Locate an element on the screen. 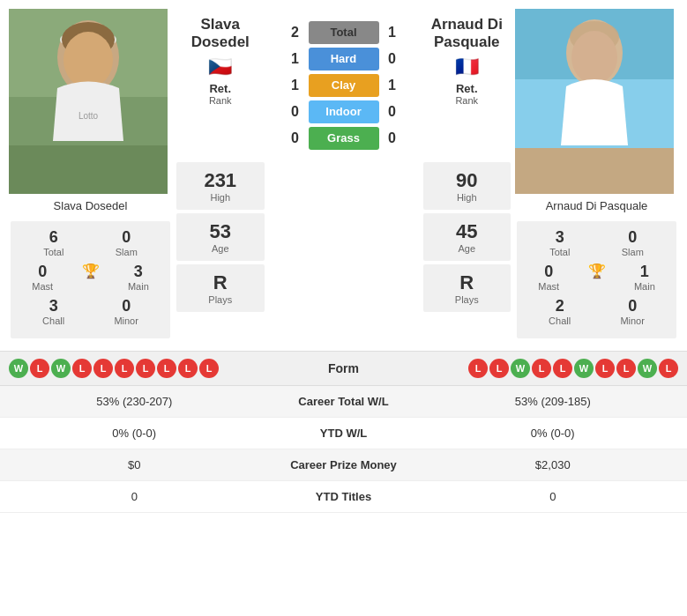 This screenshot has height=616, width=687. right-slam-label: Slam is located at coordinates (633, 252).